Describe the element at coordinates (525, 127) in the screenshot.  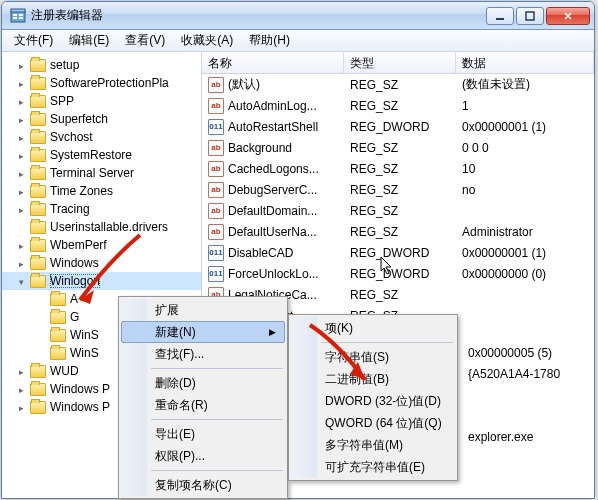
I see `value-data: 0x00000001 (1)` at that location.